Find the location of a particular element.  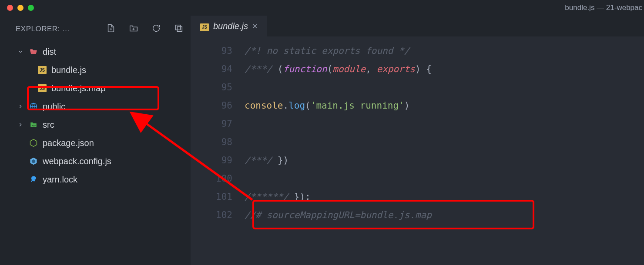

tree-label: dist is located at coordinates (50, 52).